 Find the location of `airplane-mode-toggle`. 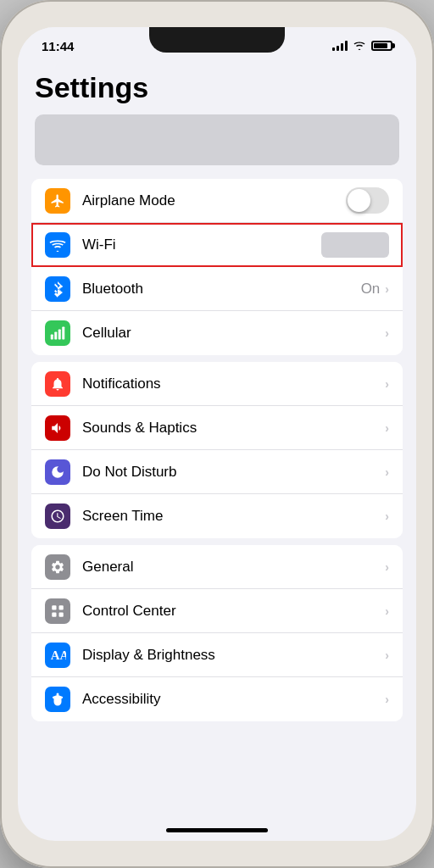

airplane-mode-toggle is located at coordinates (368, 200).